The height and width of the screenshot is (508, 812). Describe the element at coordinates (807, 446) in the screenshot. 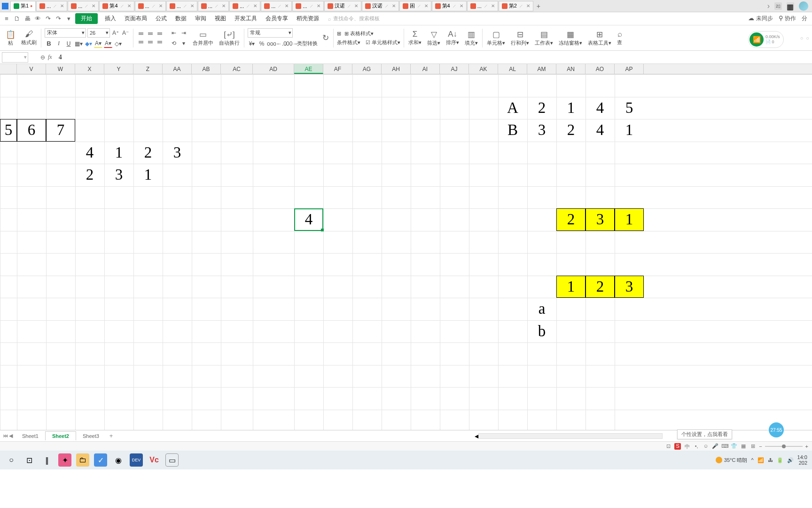

I see `zoom-in-icon: +` at that location.